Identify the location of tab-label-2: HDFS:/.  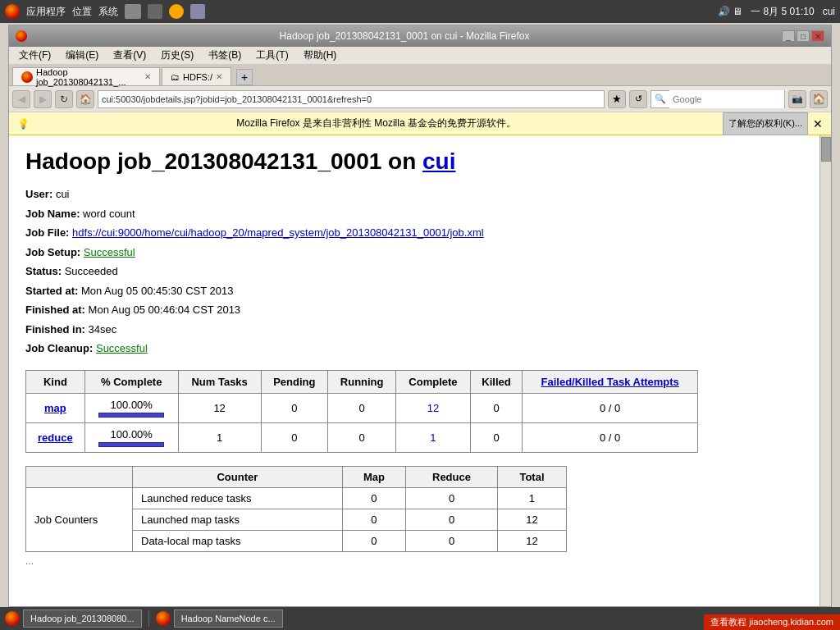
(198, 77).